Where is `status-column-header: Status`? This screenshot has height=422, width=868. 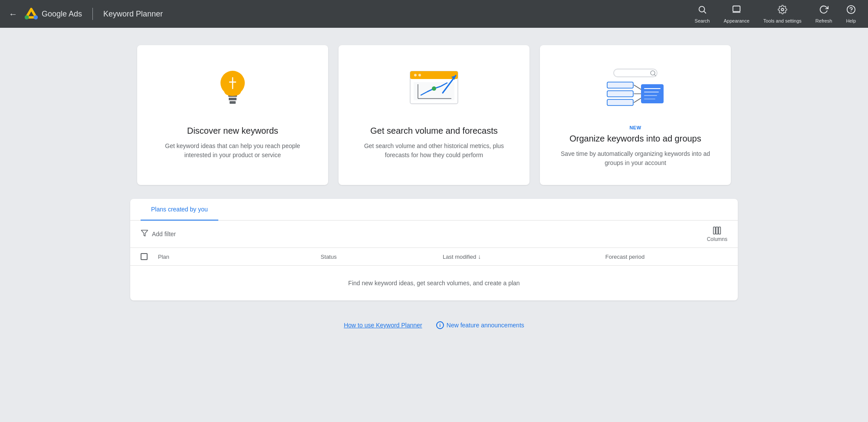 status-column-header: Status is located at coordinates (382, 257).